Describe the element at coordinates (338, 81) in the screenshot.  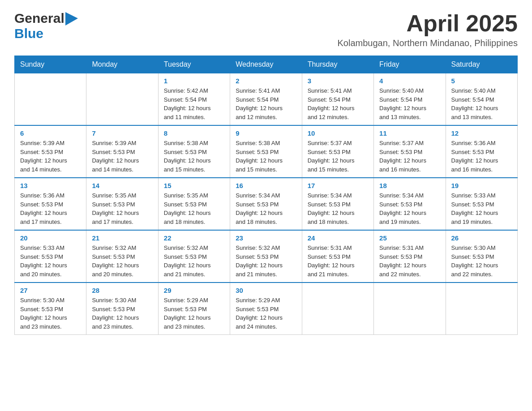
I see `day-number: 3` at that location.